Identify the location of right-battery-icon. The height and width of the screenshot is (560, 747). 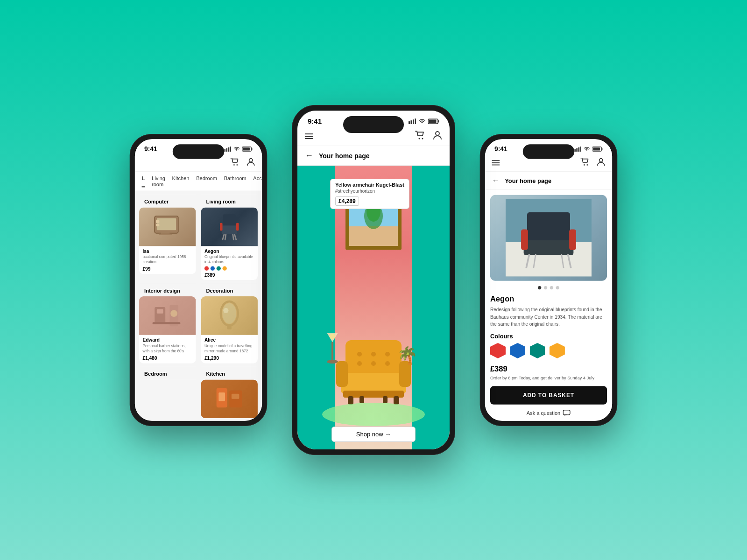
(598, 148).